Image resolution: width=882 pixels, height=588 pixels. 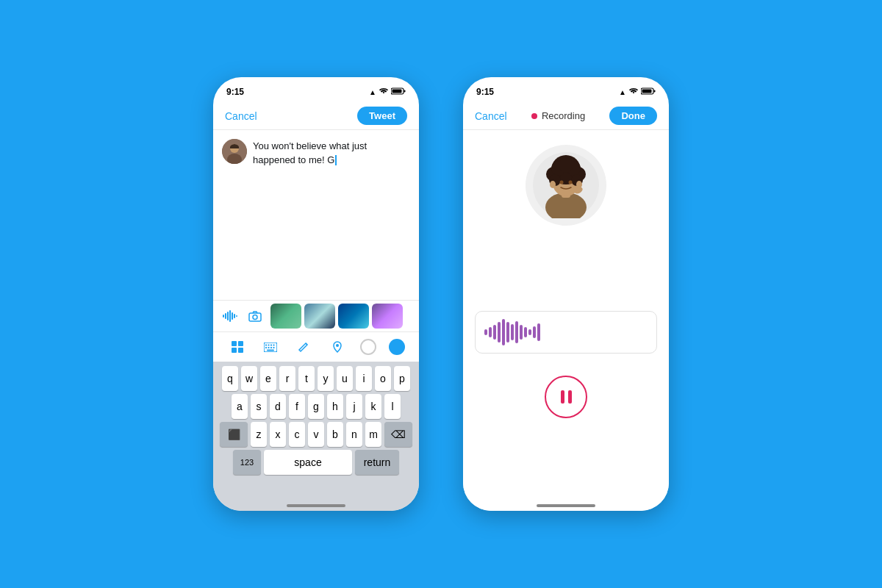 I want to click on key-v: v, so click(x=316, y=434).